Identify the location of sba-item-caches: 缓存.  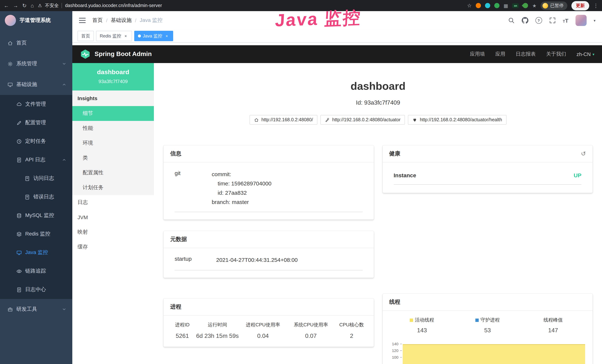
(113, 247).